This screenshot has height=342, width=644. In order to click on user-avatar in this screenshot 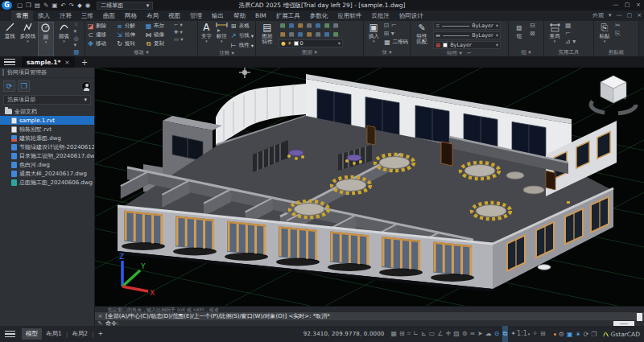, I will do `click(86, 86)`.